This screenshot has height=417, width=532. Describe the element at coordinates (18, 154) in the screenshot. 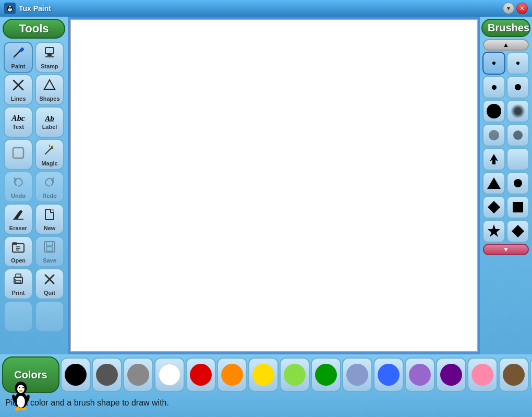

I see `tool-fill` at that location.